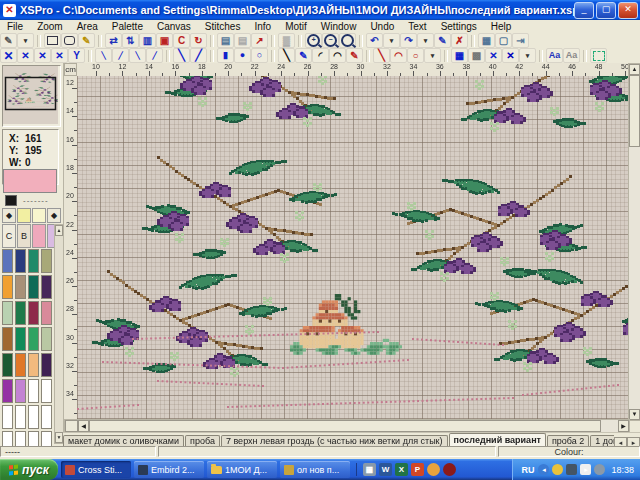 The image size is (640, 480). I want to click on menu-palette: Palette, so click(128, 26).